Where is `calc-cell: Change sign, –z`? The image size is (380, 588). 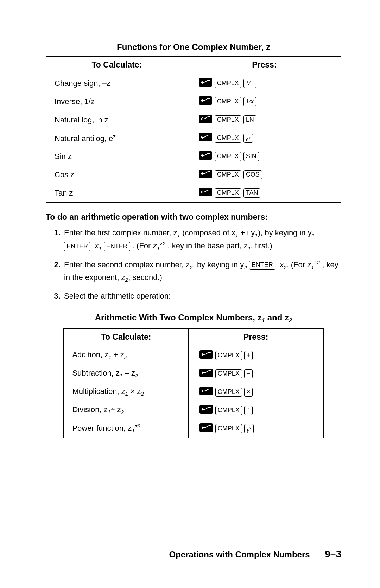
calc-cell: Change sign, –z is located at coordinates (117, 84).